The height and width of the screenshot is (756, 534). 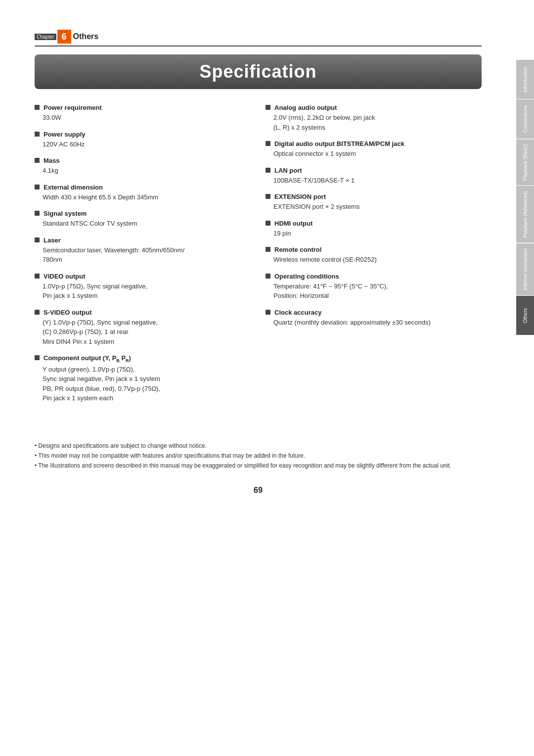 I want to click on sidebar-tab-connections: Connections, so click(x=525, y=119).